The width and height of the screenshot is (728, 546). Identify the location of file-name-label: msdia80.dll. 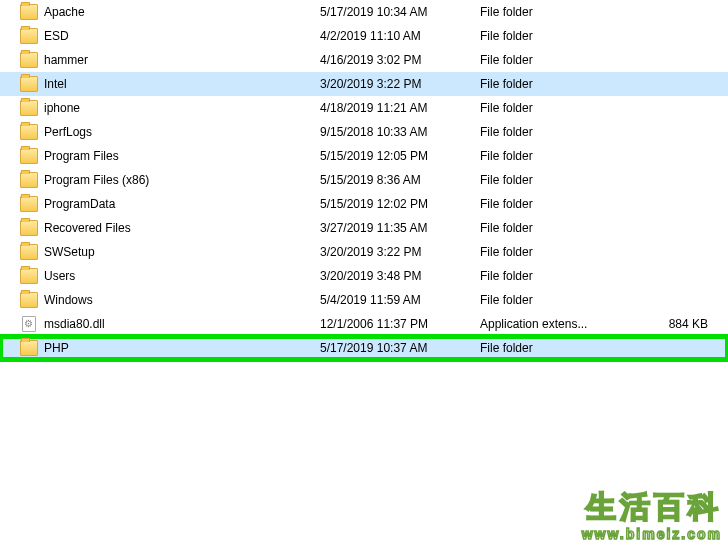
(74, 324).